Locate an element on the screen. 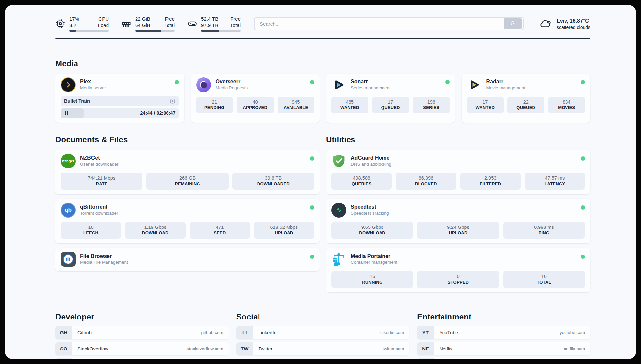 Image resolution: width=641 pixels, height=364 pixels. stat-tile-upload: 9.24 Gbps UPLOAD is located at coordinates (458, 230).